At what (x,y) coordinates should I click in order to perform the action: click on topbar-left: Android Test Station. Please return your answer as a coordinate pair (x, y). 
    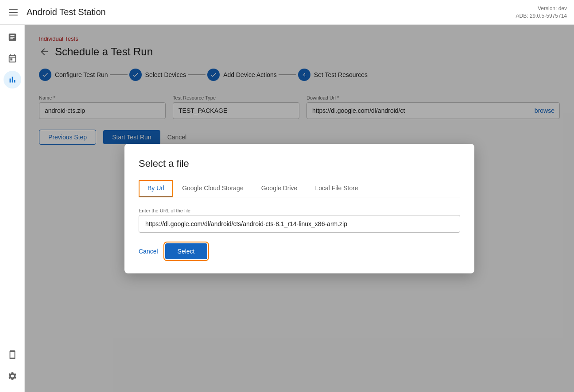
    Looking at the image, I should click on (57, 12).